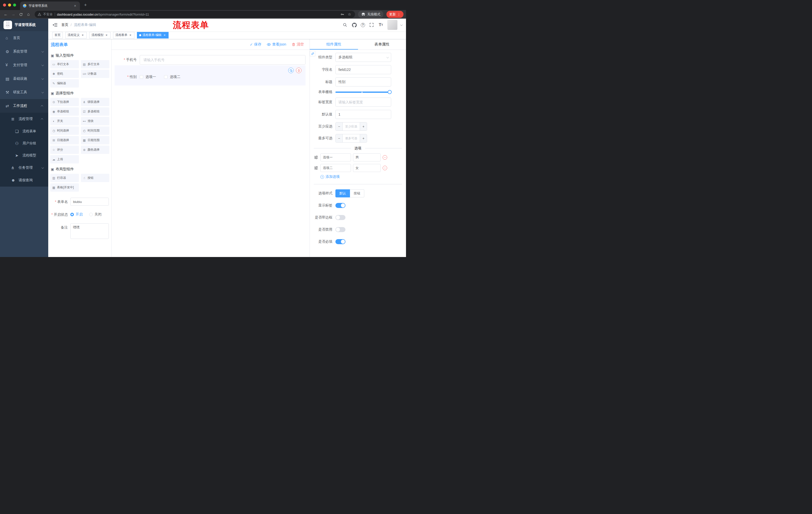  I want to click on sidebar-item-home: ⌂ 首页, so click(24, 38).